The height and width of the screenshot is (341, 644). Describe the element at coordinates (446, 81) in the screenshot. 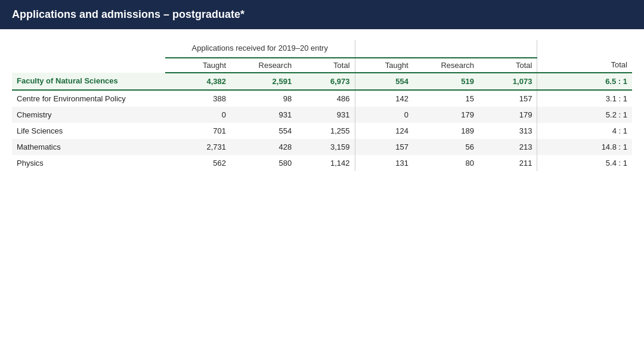

I see `faculty-adm-research: 519` at that location.